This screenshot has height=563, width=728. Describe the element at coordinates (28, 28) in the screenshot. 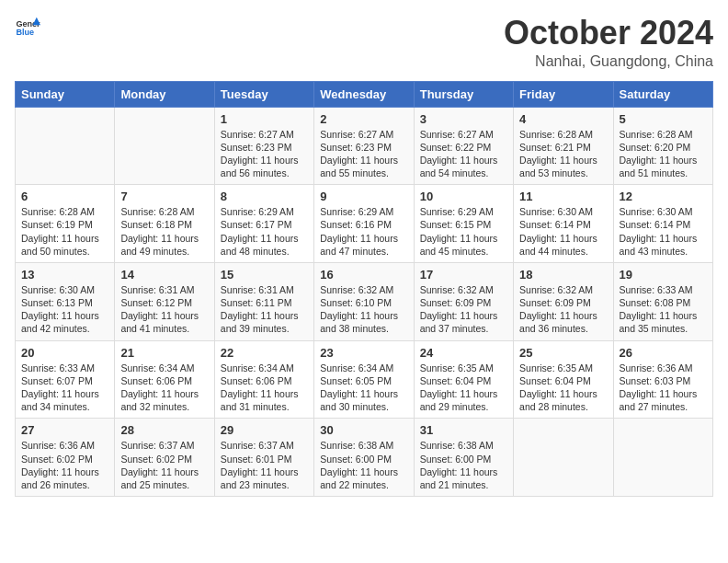

I see `logo: General Blue` at that location.